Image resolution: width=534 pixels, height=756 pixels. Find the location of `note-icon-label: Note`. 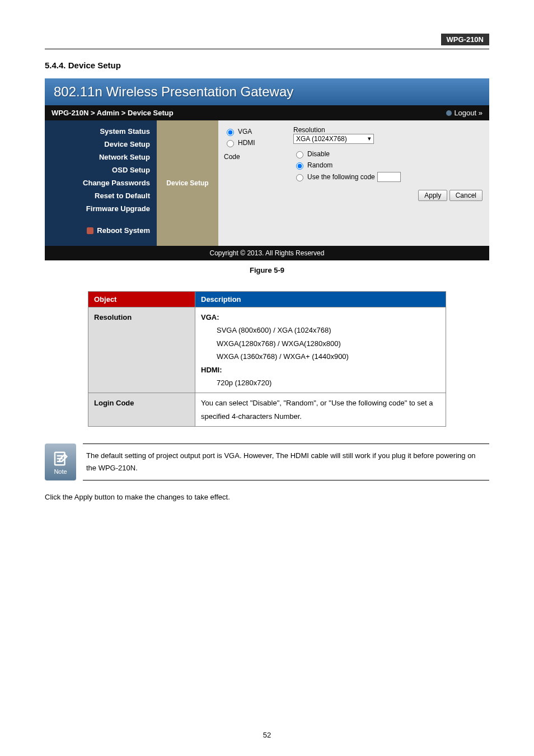

note-icon-label: Note is located at coordinates (60, 472).